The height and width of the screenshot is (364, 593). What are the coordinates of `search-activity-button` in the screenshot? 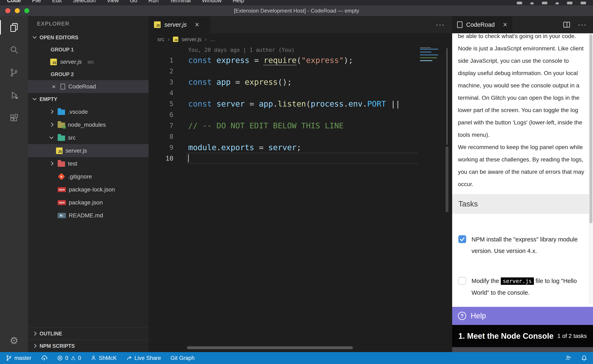 It's located at (14, 50).